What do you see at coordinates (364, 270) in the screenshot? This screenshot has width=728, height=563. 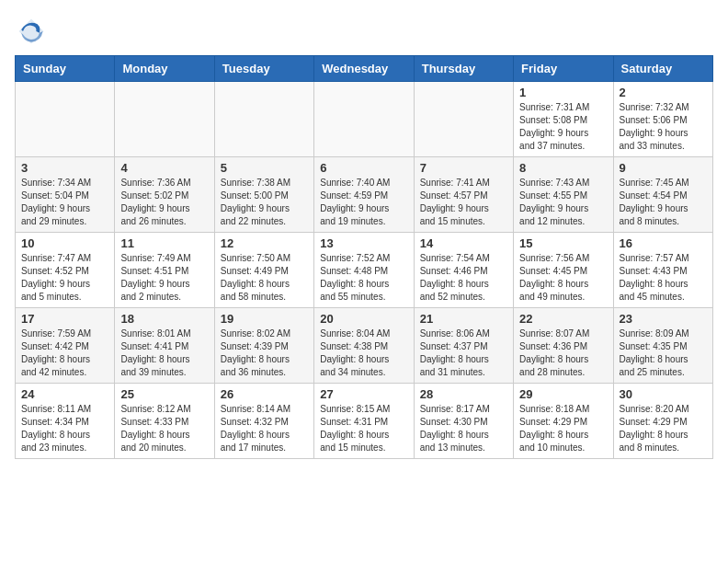 I see `calendar-cell: 13Sunrise: 7:52 AM Sunset: 4:48 PM Dayli…` at bounding box center [364, 270].